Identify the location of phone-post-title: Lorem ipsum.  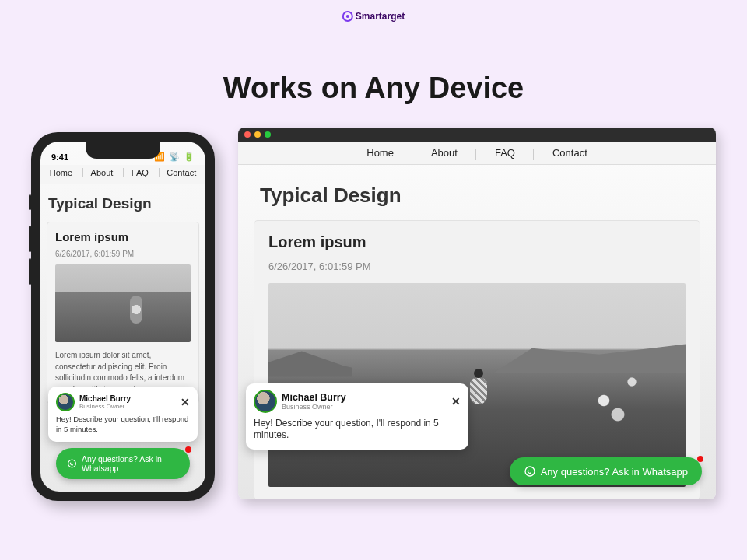
(123, 236).